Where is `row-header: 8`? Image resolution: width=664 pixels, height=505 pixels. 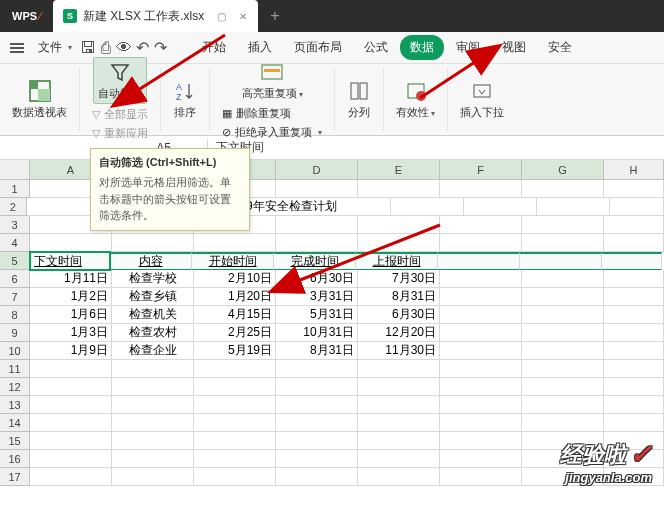
row-header: 8 is located at coordinates (15, 315).